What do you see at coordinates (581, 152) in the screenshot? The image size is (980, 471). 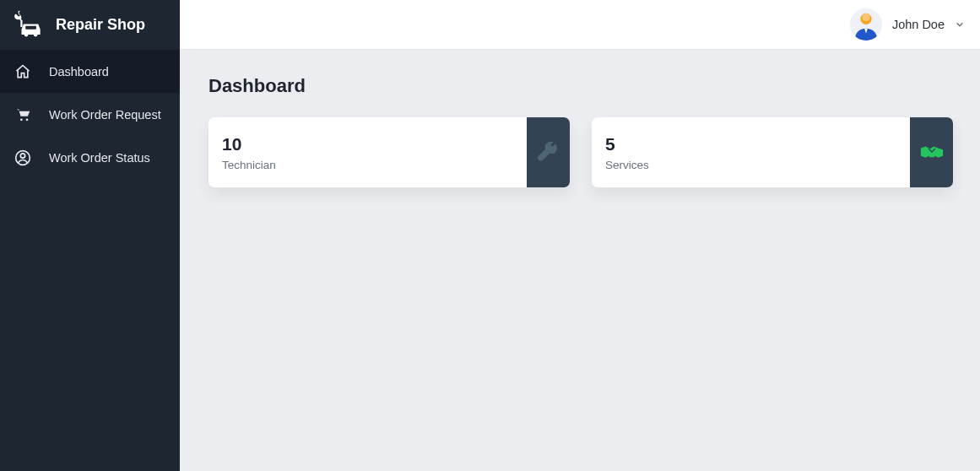 I see `cards-row: 10 Technician 5 Services` at bounding box center [581, 152].